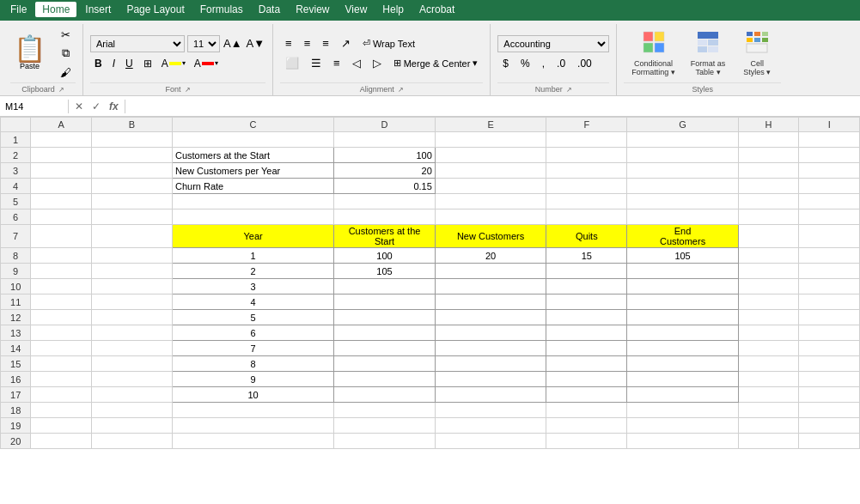 This screenshot has width=860, height=504. I want to click on cell-A14, so click(62, 349).